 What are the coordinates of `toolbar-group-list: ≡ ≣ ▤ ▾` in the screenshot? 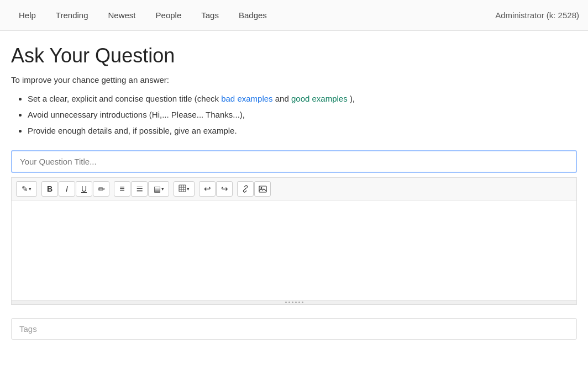 It's located at (141, 189).